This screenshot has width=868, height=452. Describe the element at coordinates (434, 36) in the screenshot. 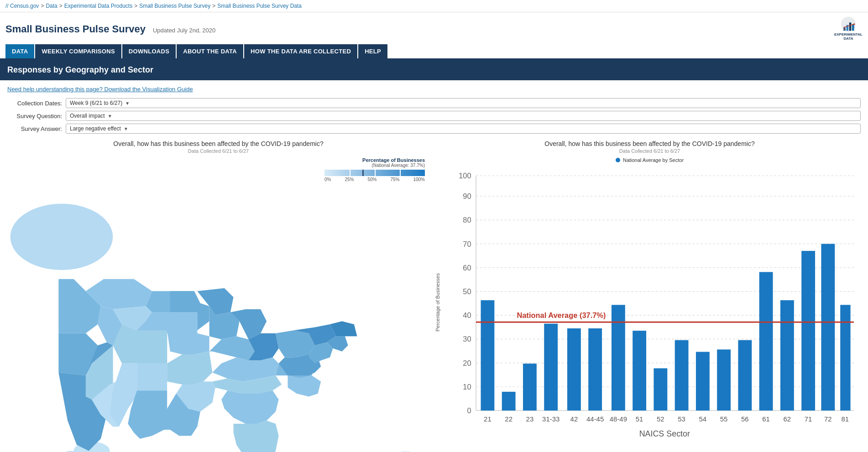

I see `page-header: Small Business Pulse Survey Updated July…` at that location.